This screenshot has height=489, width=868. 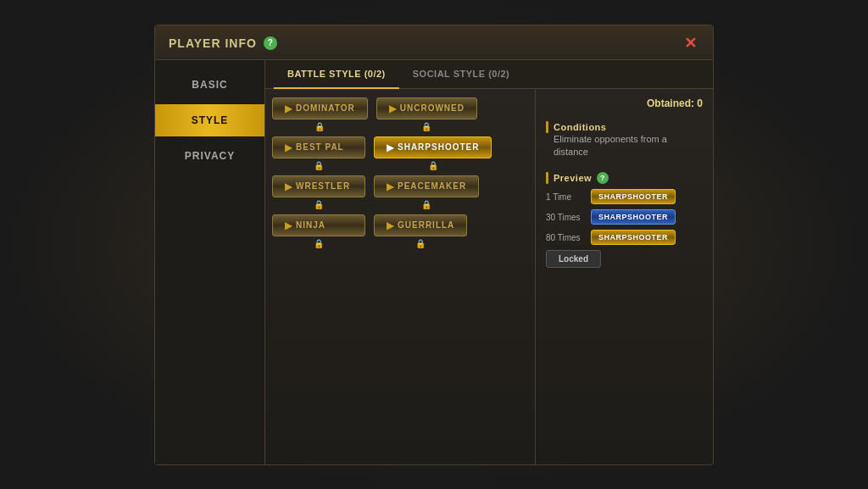 What do you see at coordinates (633, 217) in the screenshot?
I see `preview-badge-label-2: SHARPSHOOTER` at bounding box center [633, 217].